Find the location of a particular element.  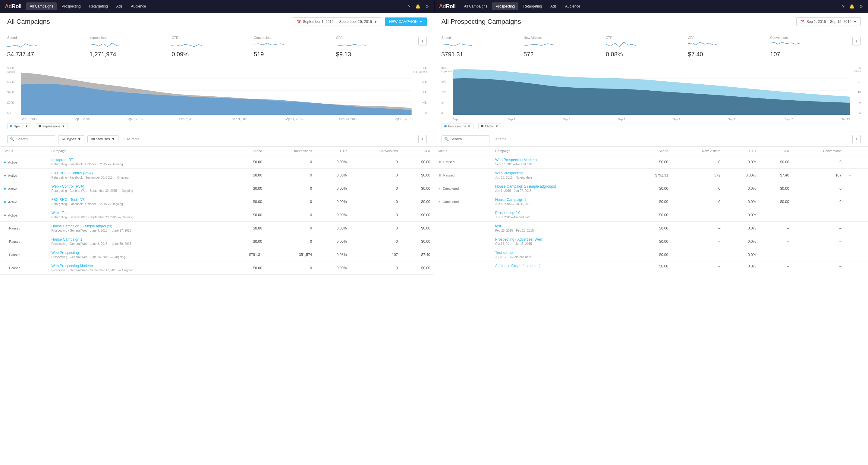

main-chart-svg is located at coordinates (216, 91).